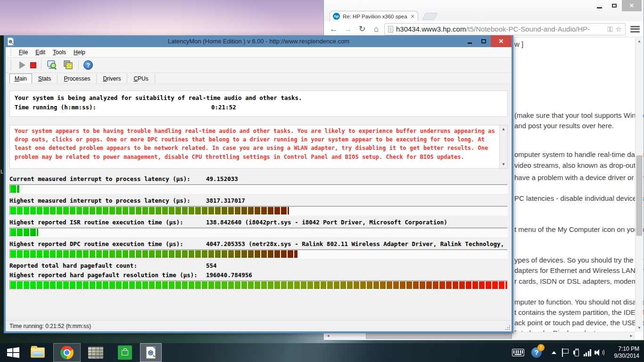 The height and width of the screenshot is (362, 644). What do you see at coordinates (357, 244) in the screenshot?
I see `metric-value: 4047.205353 (netr28x.sys - Ralink 802.11…` at bounding box center [357, 244].